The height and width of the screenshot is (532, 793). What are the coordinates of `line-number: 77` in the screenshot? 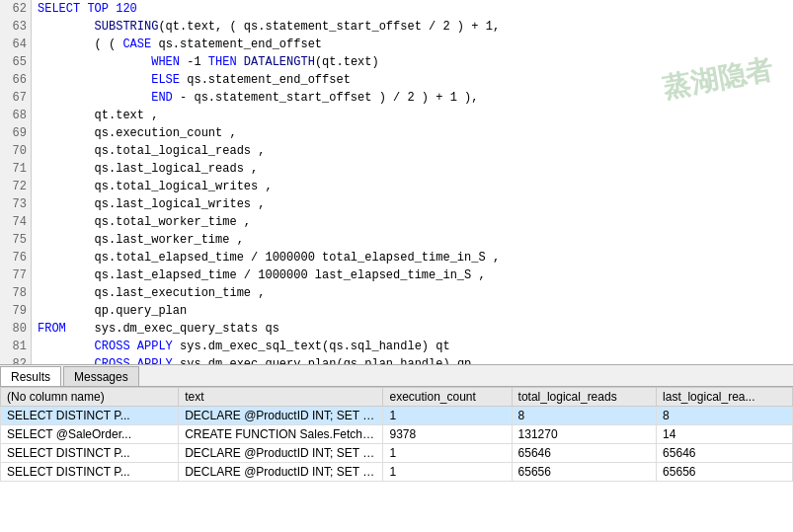 It's located at (16, 275).